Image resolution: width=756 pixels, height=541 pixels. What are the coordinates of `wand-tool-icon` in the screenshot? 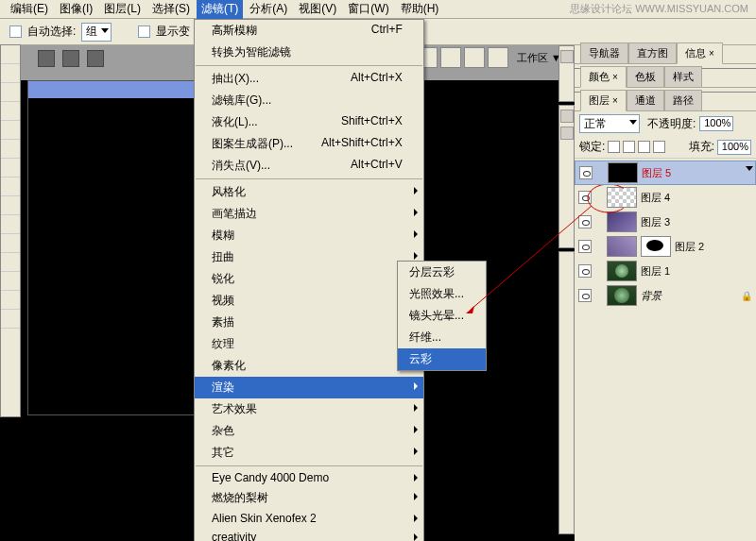 It's located at (10, 111).